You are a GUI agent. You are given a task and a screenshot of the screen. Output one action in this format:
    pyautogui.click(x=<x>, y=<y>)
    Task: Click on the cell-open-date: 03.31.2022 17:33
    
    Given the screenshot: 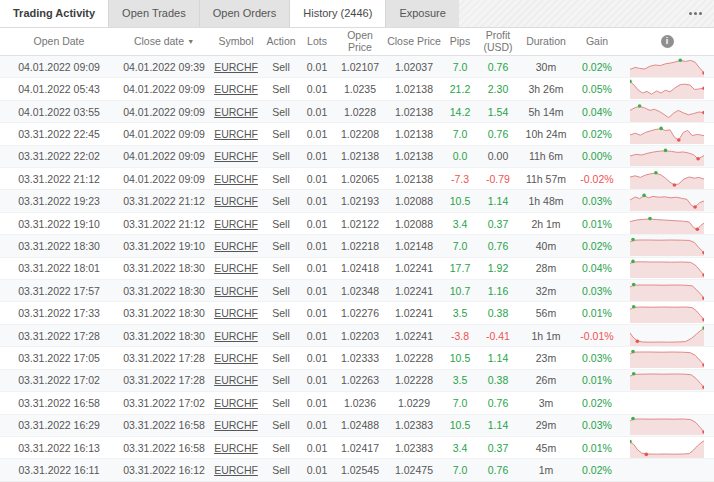 What is the action you would take?
    pyautogui.click(x=59, y=313)
    